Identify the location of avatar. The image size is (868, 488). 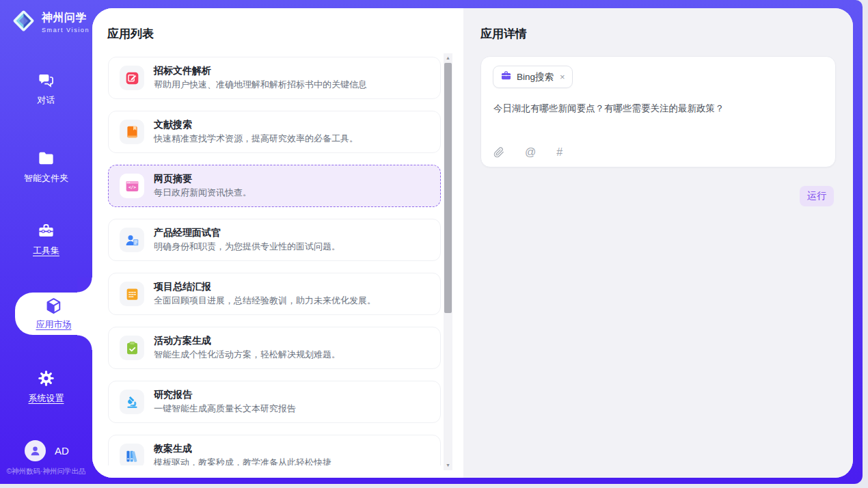
(36, 451).